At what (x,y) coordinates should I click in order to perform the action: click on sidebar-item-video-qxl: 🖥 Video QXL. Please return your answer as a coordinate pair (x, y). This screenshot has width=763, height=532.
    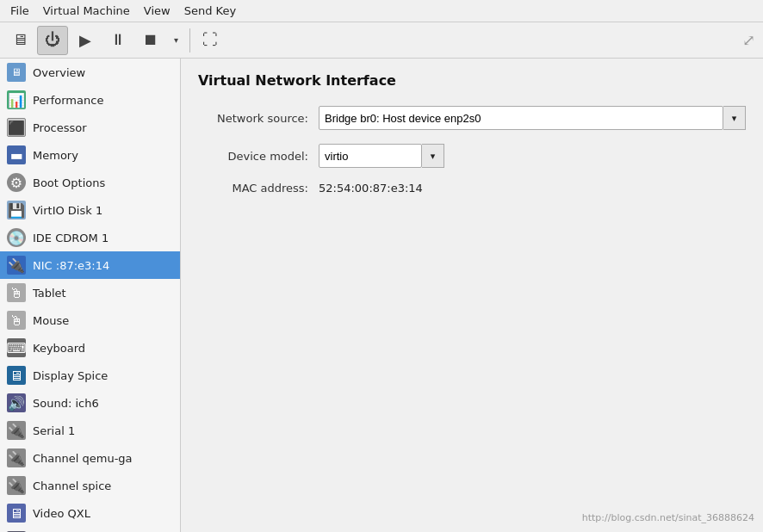
    Looking at the image, I should click on (90, 513).